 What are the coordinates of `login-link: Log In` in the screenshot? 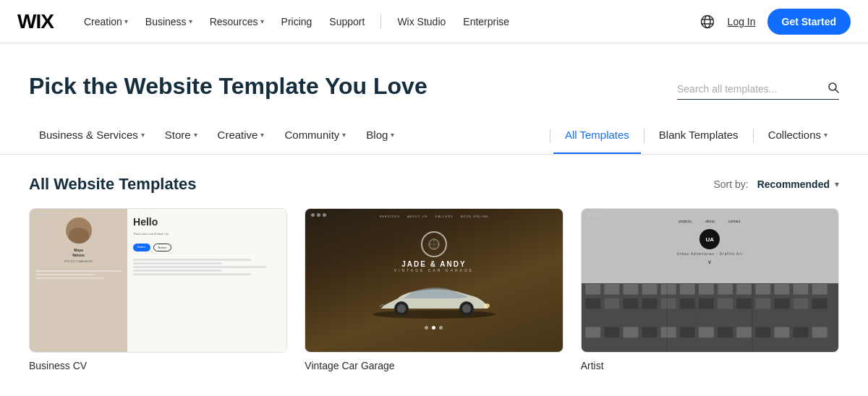 It's located at (742, 22).